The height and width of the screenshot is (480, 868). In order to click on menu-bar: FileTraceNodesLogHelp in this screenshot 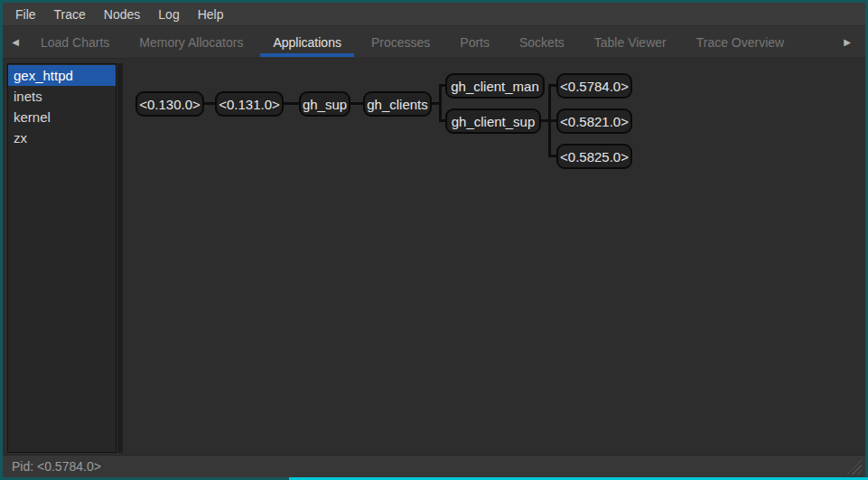, I will do `click(434, 14)`.